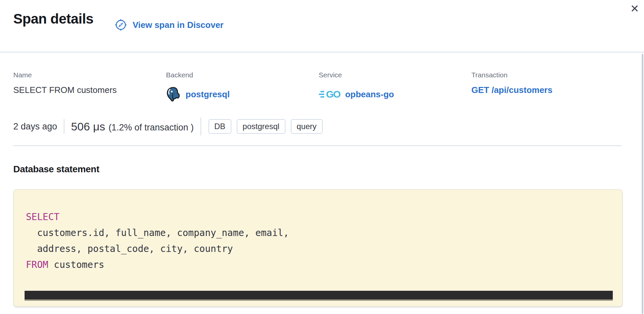  I want to click on span-summary-row: 2 days ago 506 μs (1.2% of transaction )…, so click(322, 126).